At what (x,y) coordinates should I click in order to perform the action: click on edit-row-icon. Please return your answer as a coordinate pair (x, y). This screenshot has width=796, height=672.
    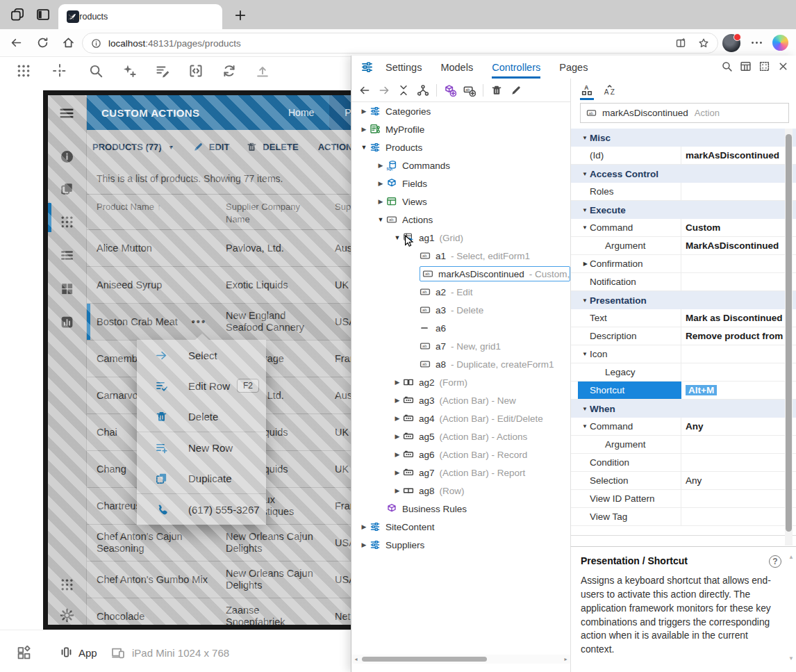
    Looking at the image, I should click on (161, 386).